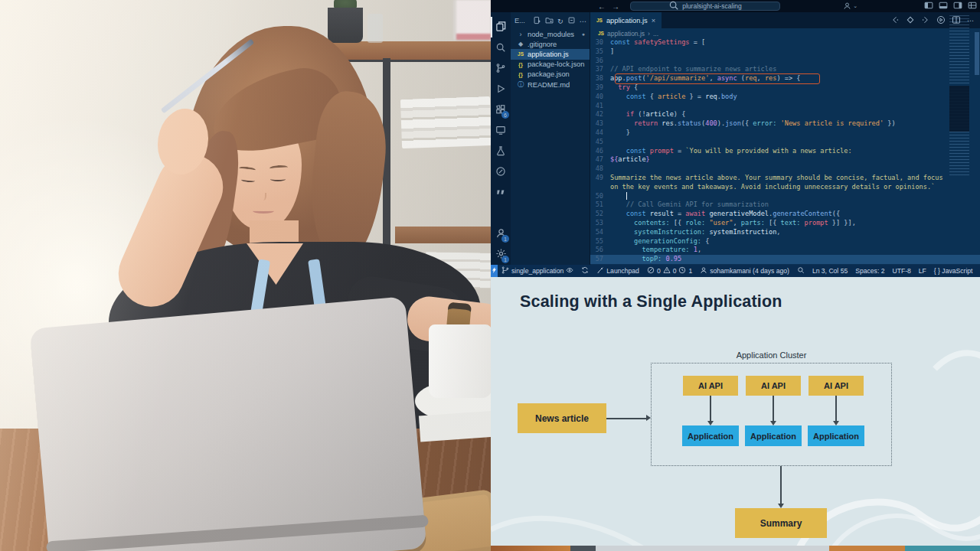 Image resolution: width=980 pixels, height=551 pixels. Describe the element at coordinates (786, 259) in the screenshot. I see `code-line-57: 57 topP: 0.95` at that location.